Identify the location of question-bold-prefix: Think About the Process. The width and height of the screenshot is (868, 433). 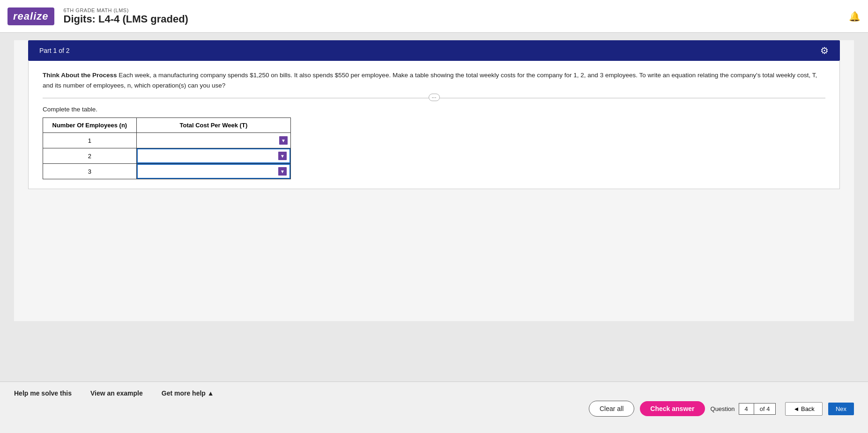
(80, 75).